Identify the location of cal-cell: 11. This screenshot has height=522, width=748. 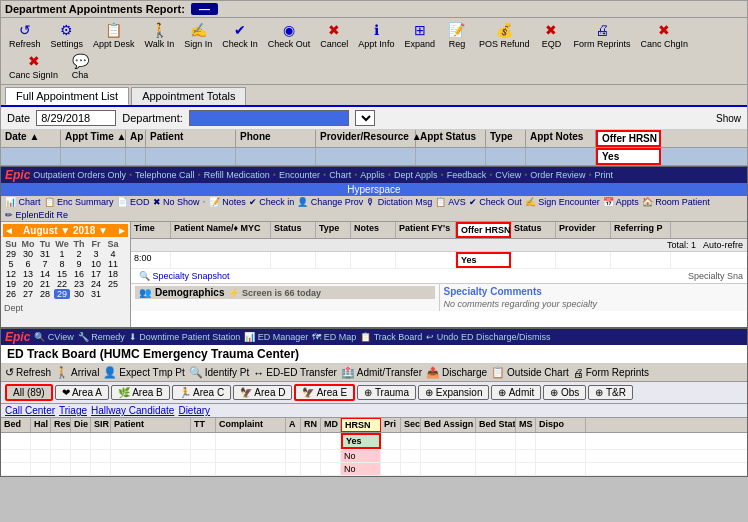
(113, 264).